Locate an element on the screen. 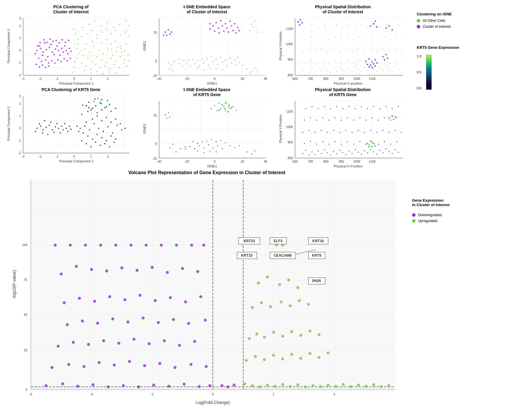 The height and width of the screenshot is (414, 532). svg-text: 2 is located at coordinates (20, 25).